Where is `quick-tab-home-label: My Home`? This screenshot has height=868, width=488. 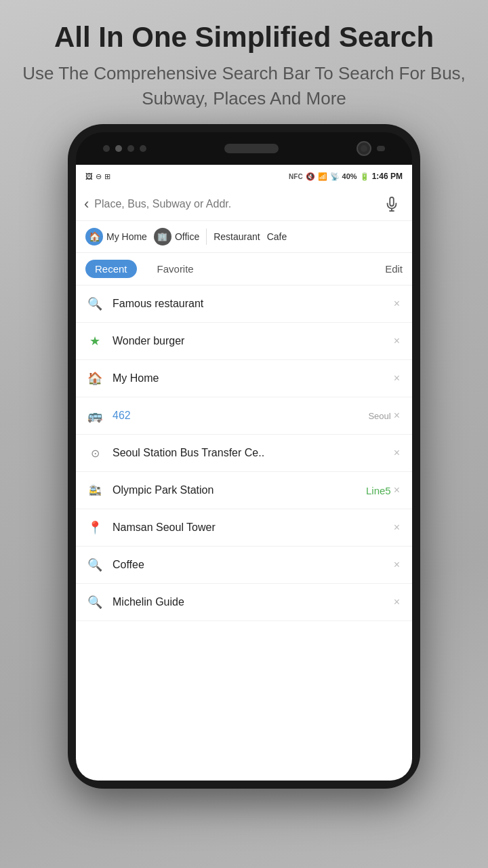 quick-tab-home-label: My Home is located at coordinates (127, 237).